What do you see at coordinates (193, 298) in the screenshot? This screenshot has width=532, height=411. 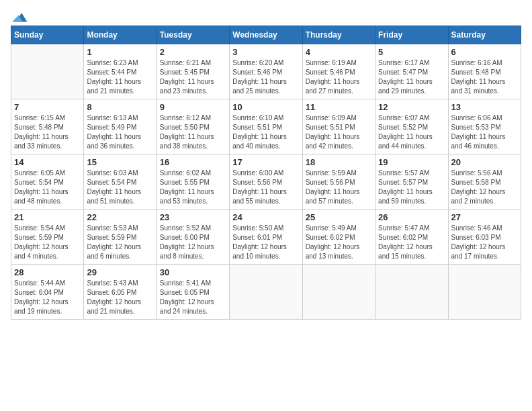 I see `day-info: Sunrise: 5:41 AM Sunset: 6:05 PM Dayligh…` at bounding box center [193, 298].